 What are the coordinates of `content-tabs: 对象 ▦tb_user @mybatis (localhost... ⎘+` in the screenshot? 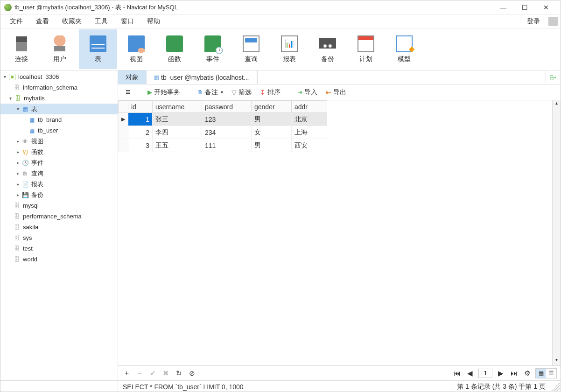 It's located at (339, 77).